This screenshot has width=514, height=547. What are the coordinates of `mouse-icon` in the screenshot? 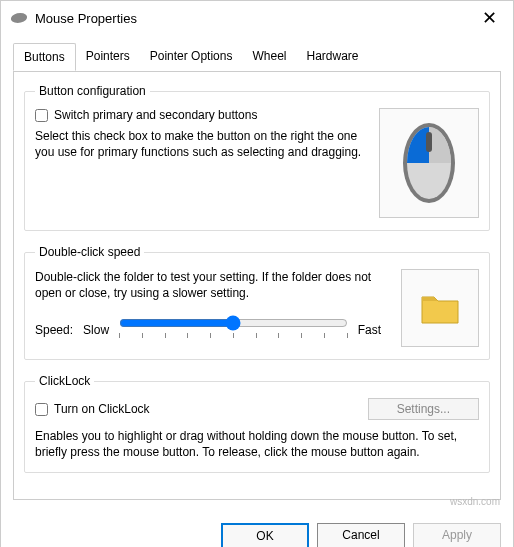 It's located at (20, 18).